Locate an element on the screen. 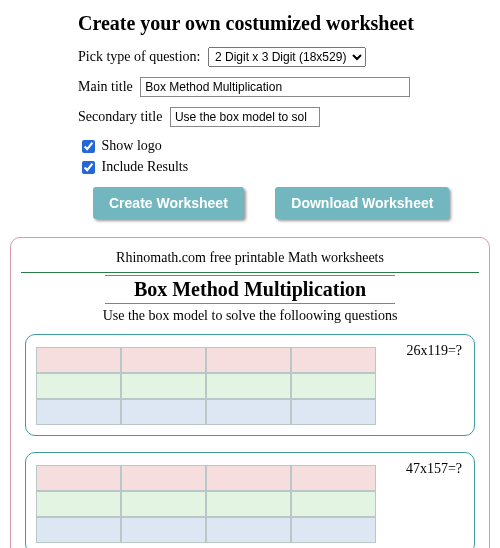 The height and width of the screenshot is (548, 500). show-logo-label: Show logo is located at coordinates (132, 146).